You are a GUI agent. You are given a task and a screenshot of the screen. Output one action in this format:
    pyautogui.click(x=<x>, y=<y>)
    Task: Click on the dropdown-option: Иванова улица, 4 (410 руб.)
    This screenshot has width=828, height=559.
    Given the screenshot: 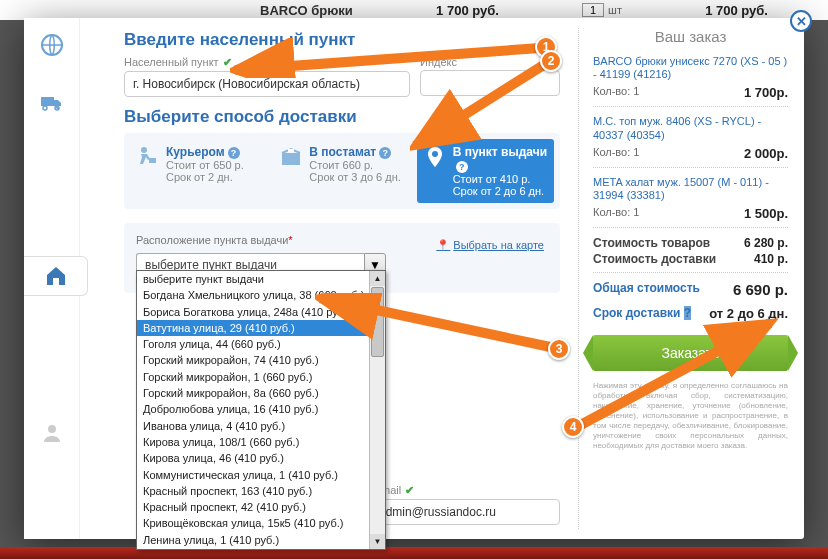 What is the action you would take?
    pyautogui.click(x=261, y=426)
    